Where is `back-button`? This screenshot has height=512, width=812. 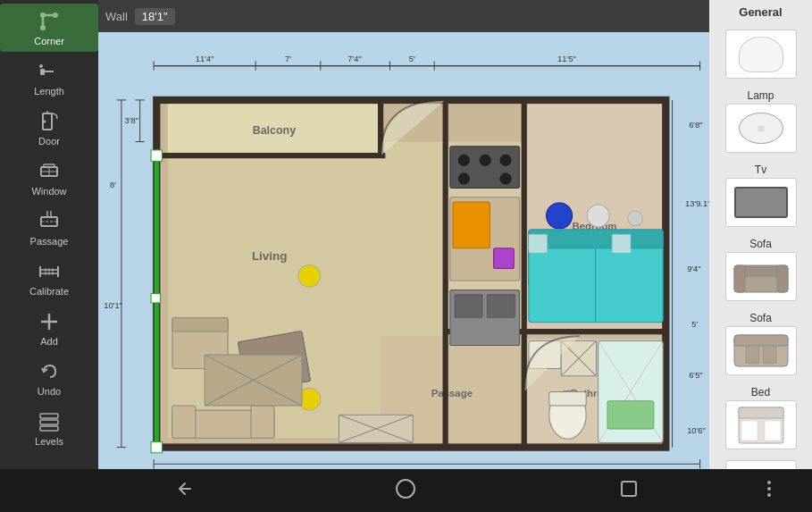 back-button is located at coordinates (183, 491).